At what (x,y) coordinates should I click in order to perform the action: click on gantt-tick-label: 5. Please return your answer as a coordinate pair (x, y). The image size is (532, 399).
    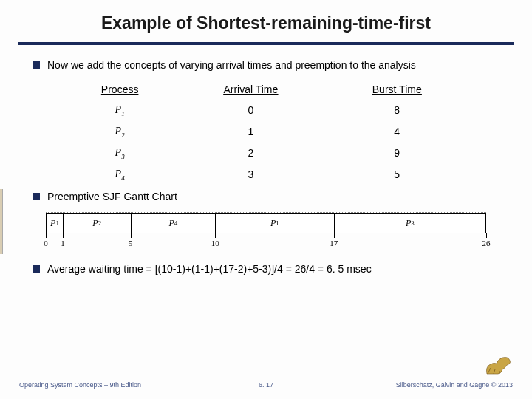
    Looking at the image, I should click on (131, 244).